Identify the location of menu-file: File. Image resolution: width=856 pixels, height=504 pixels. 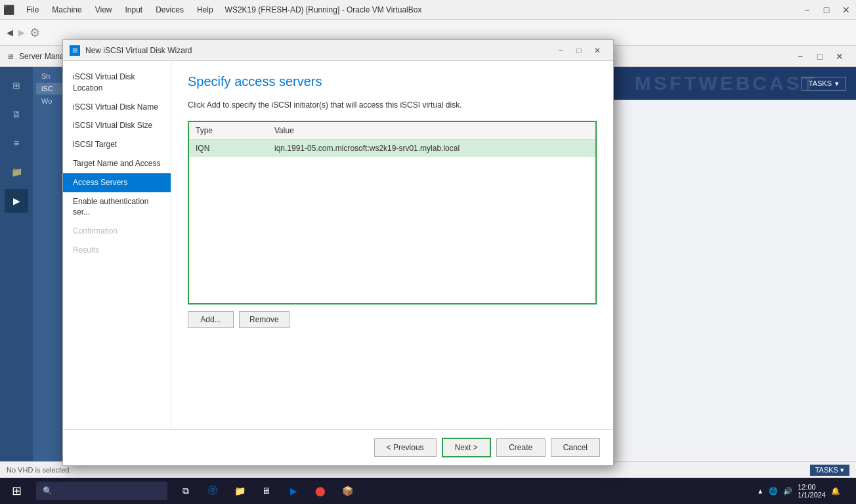
(33, 9).